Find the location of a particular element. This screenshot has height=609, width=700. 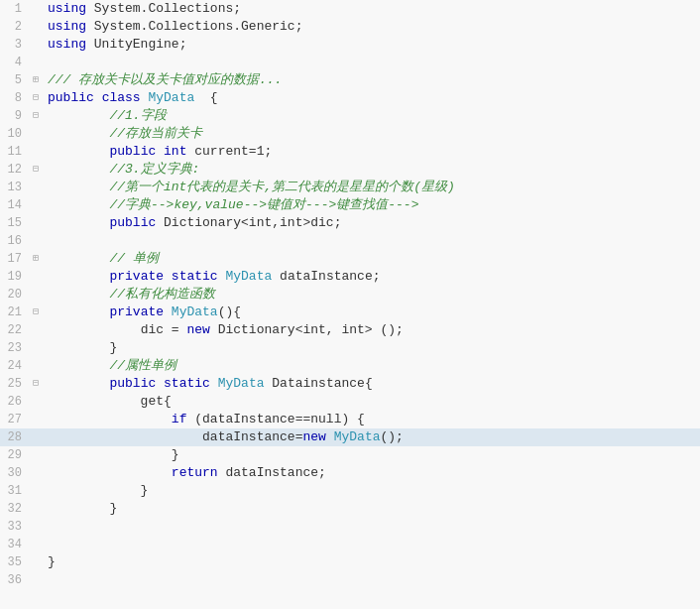

line-number: 26 is located at coordinates (14, 402).